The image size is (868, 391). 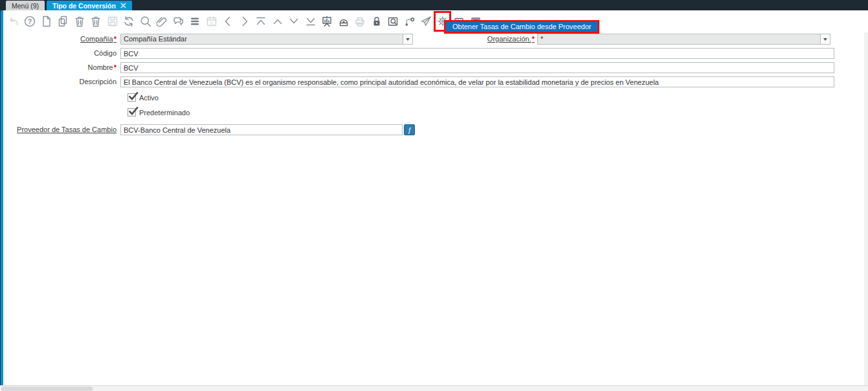 What do you see at coordinates (58, 67) in the screenshot?
I see `nombre-label: Nombre*` at bounding box center [58, 67].